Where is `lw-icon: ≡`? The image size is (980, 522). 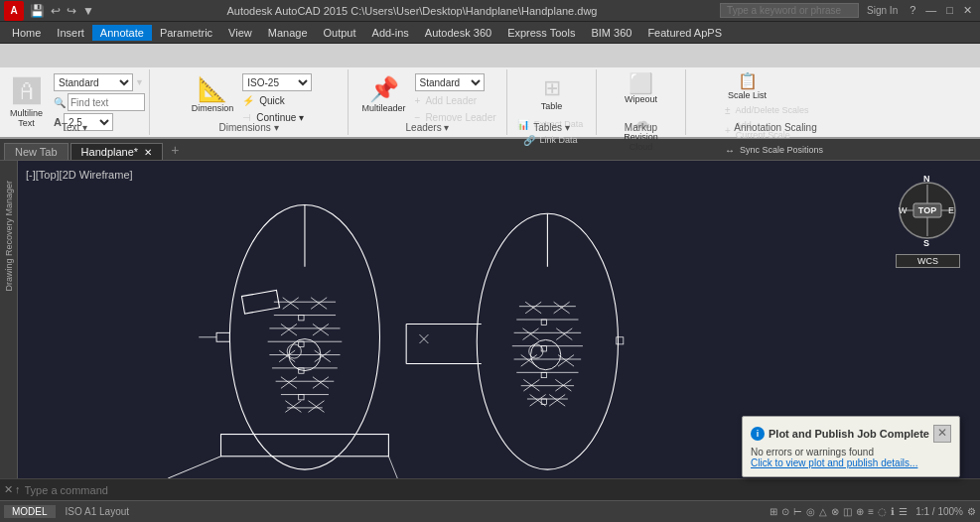 lw-icon: ≡ is located at coordinates (871, 512).